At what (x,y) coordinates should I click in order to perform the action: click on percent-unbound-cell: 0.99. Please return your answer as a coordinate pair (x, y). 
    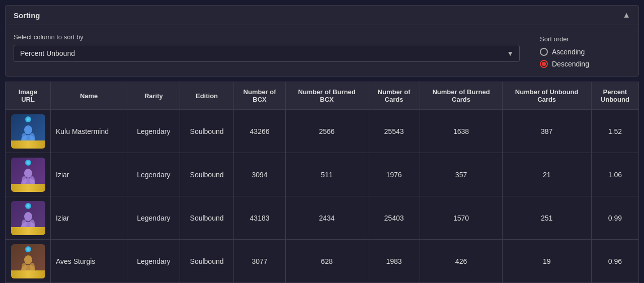
    Looking at the image, I should click on (615, 218).